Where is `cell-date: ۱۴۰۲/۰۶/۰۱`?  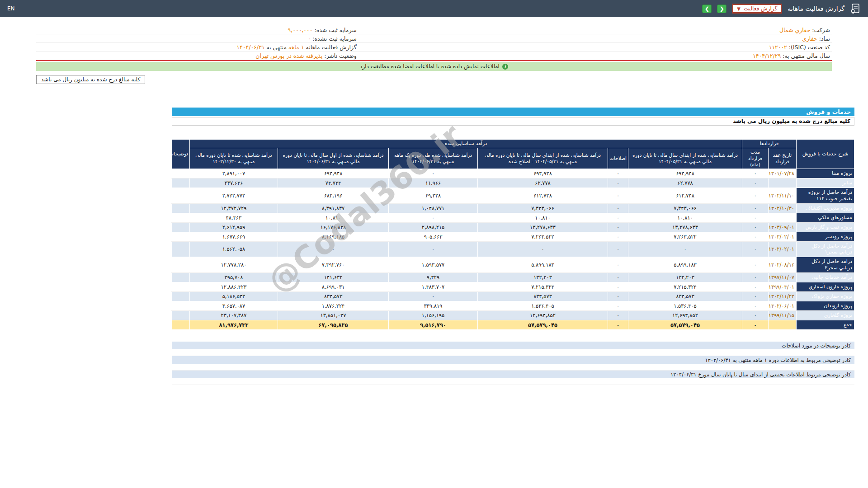
cell-date: ۱۴۰۲/۰۶/۰۱ is located at coordinates (783, 305).